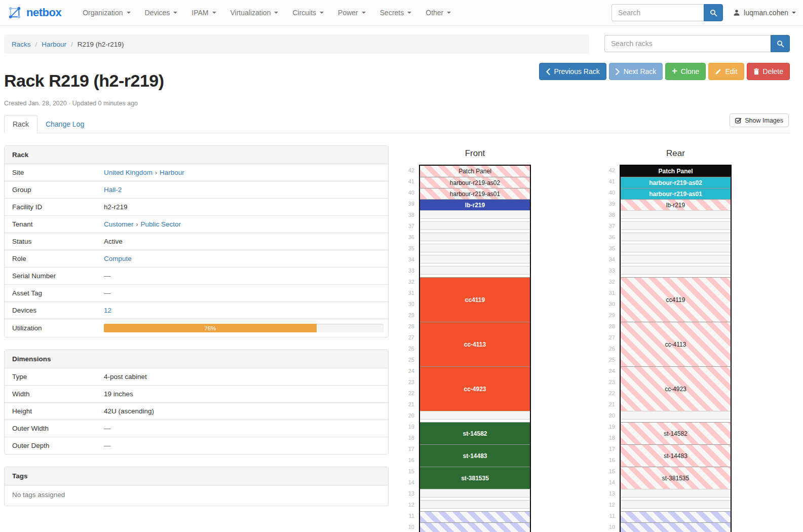 This screenshot has width=803, height=532. Describe the element at coordinates (21, 124) in the screenshot. I see `tab-rack: Rack` at that location.